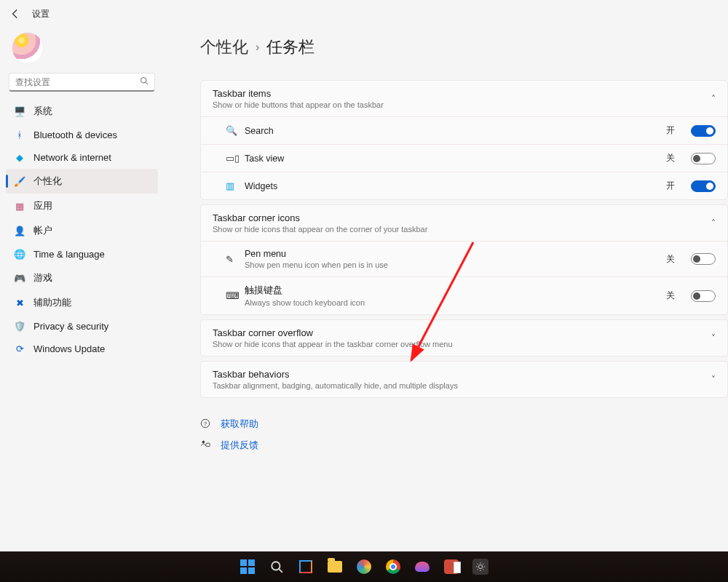 The width and height of the screenshot is (728, 582). I want to click on row-desc: Always show touch keyboard icon, so click(450, 303).